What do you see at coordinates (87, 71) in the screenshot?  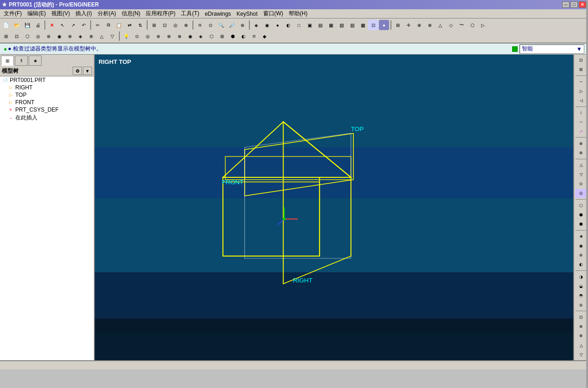 I see `tree-expand-btn: ▼` at bounding box center [87, 71].